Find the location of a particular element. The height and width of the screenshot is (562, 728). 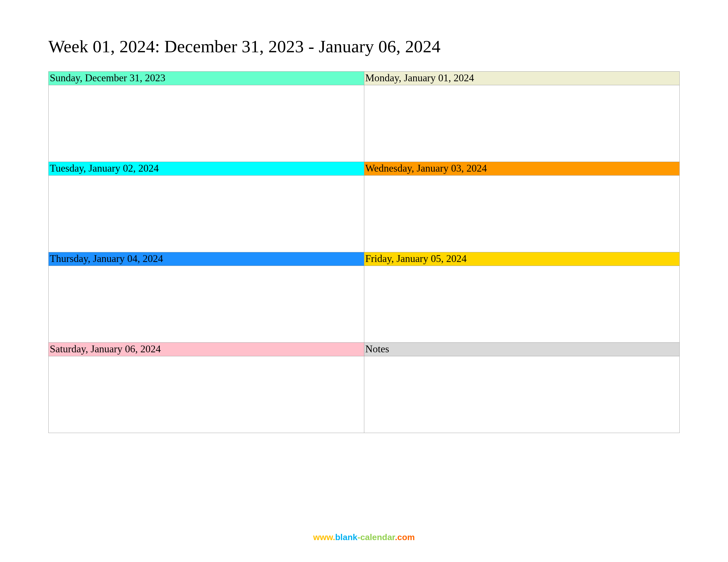

day-body-tuesday is located at coordinates (207, 214).